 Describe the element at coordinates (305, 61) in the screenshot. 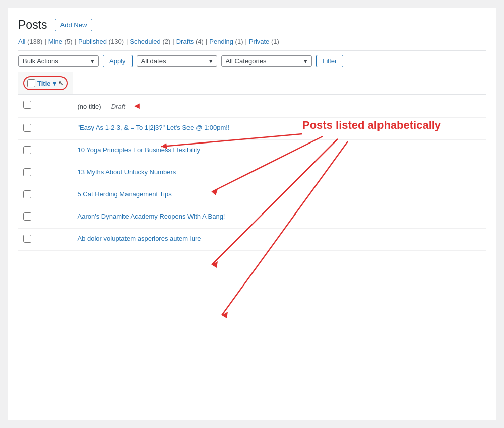

I see `categories-chevron-icon: ▾` at that location.